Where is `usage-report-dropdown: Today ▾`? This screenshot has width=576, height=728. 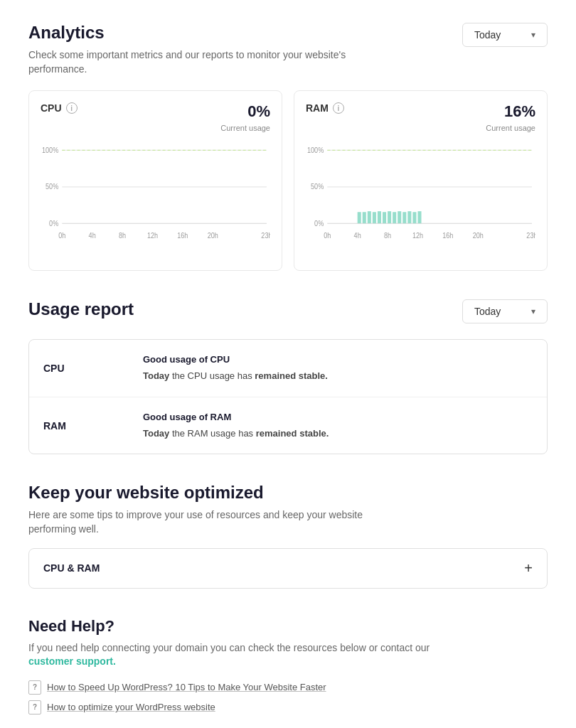
usage-report-dropdown: Today ▾ is located at coordinates (505, 311).